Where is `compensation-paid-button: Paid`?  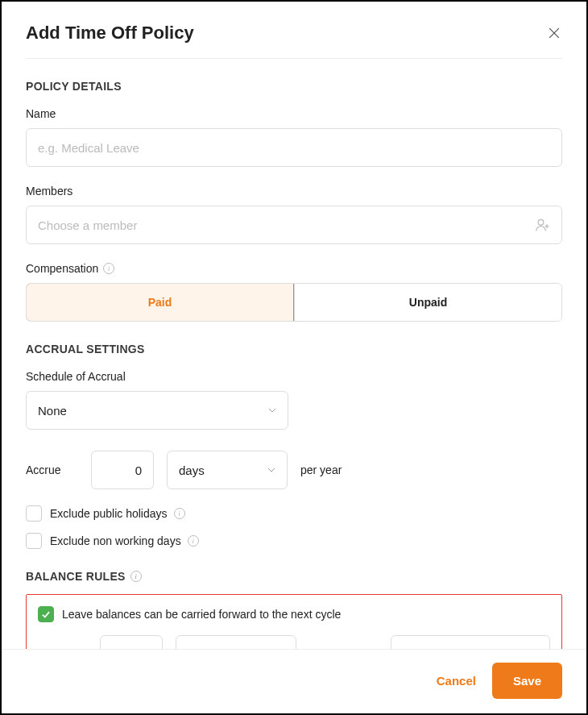
compensation-paid-button: Paid is located at coordinates (159, 302).